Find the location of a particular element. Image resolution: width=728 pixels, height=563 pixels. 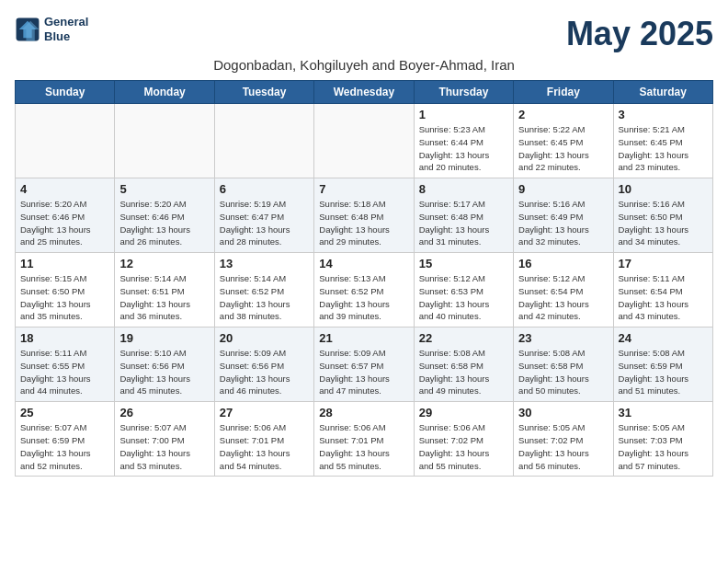

location-title: Dogonbadan, Kohgiluyeh and Boyer-Ahmad, … is located at coordinates (364, 64).